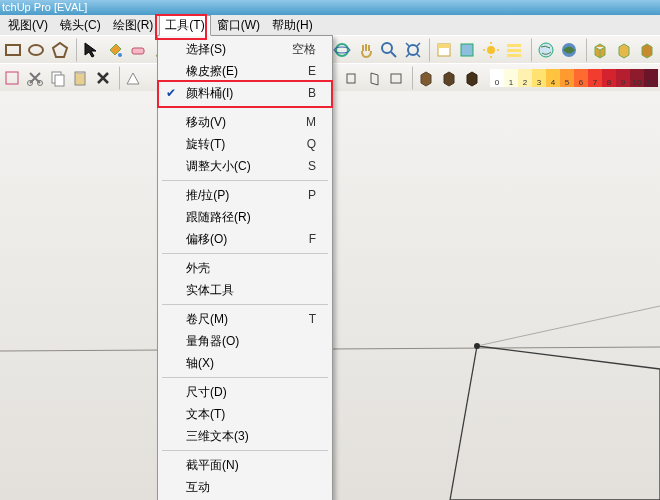  What do you see at coordinates (245, 71) in the screenshot?
I see `menu-item-eraser: 橡皮擦(E)E` at bounding box center [245, 71].